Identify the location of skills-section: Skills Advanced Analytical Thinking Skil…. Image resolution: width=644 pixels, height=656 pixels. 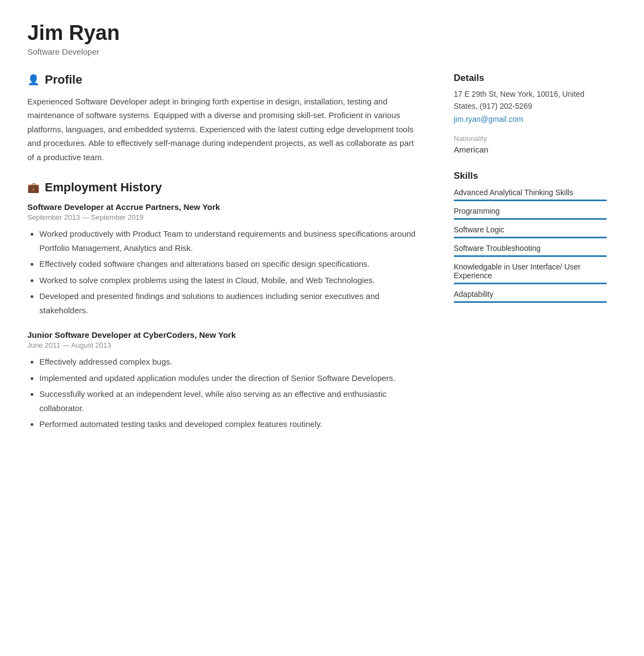
(530, 237).